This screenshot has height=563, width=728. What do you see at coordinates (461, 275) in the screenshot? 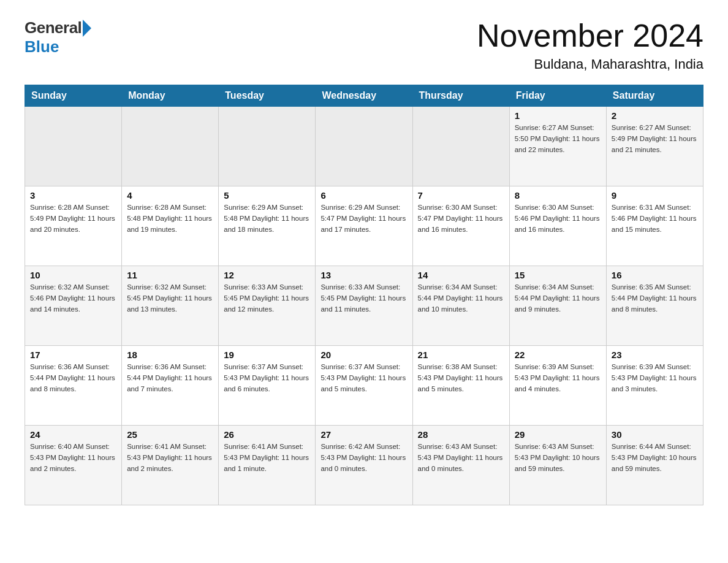
I see `day-number: 14` at bounding box center [461, 275].